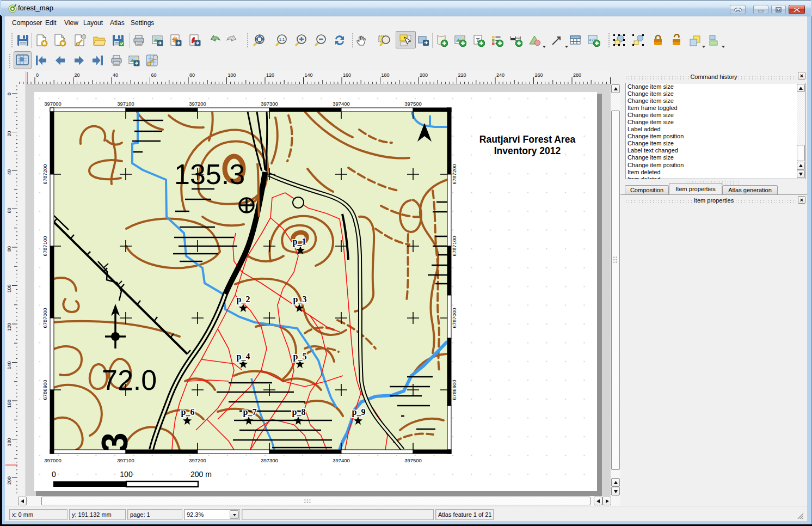 The width and height of the screenshot is (812, 526). What do you see at coordinates (528, 151) in the screenshot?
I see `svg-text: Inventory 2012` at bounding box center [528, 151].